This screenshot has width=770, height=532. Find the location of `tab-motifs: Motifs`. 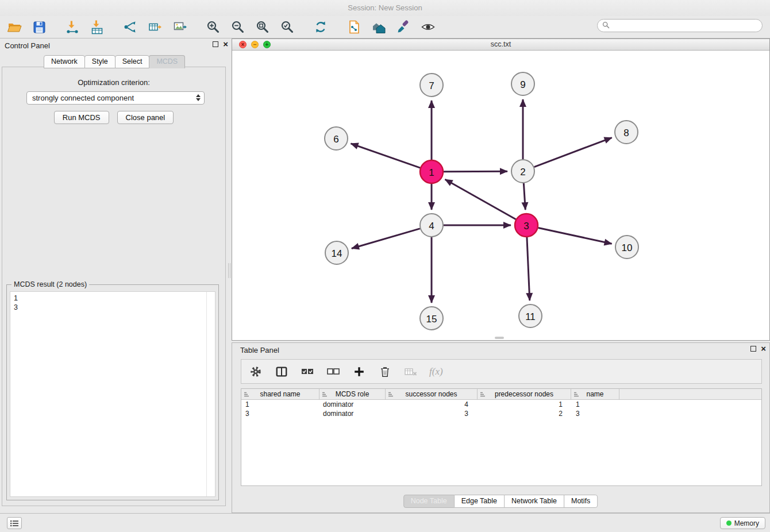

tab-motifs: Motifs is located at coordinates (580, 501).